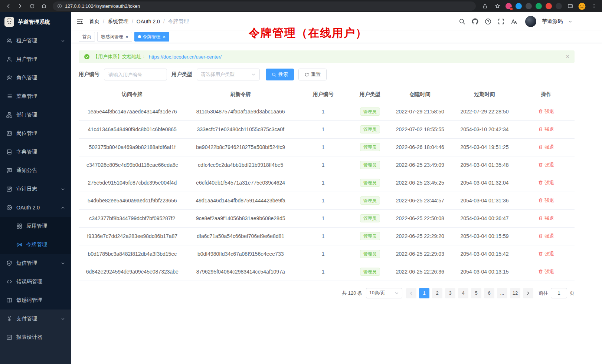 This screenshot has height=364, width=602. Describe the element at coordinates (559, 293) in the screenshot. I see `goto-page-input` at that location.